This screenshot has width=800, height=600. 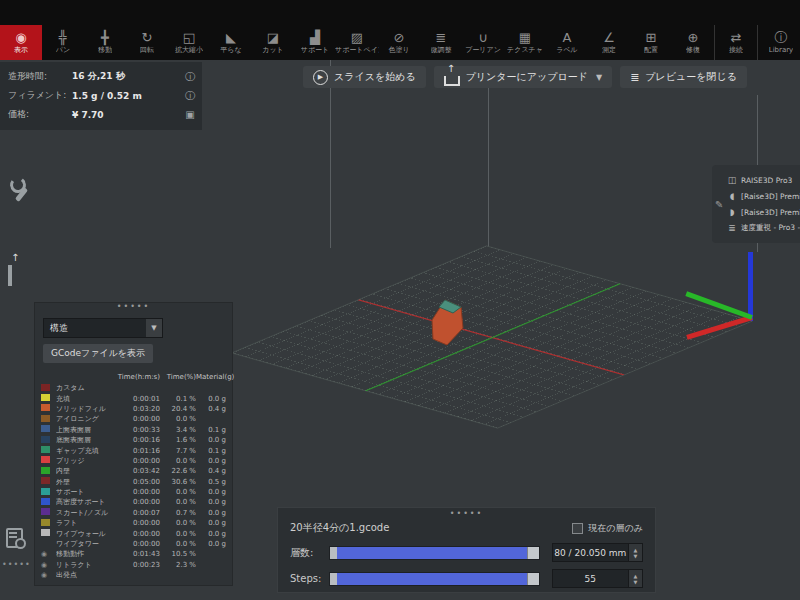 I want to click on tool-measure: ∠測定, so click(x=609, y=42).